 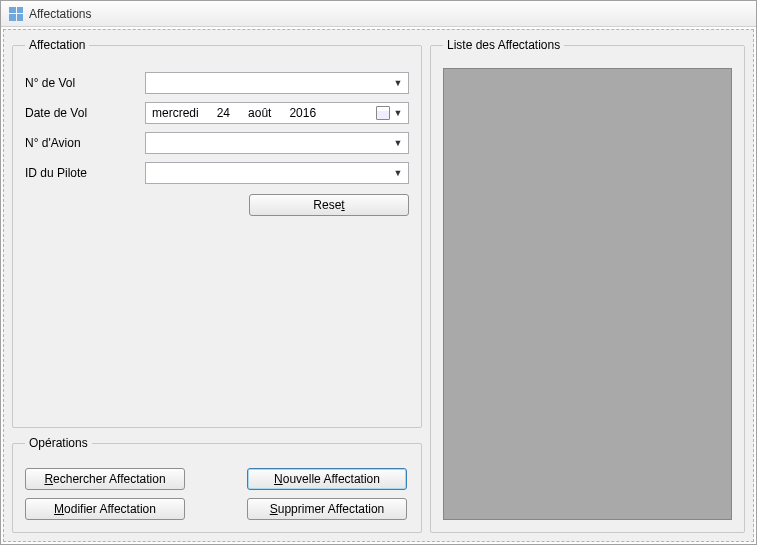 I want to click on nouvelle-button: Nouvelle Affectation, so click(x=327, y=479).